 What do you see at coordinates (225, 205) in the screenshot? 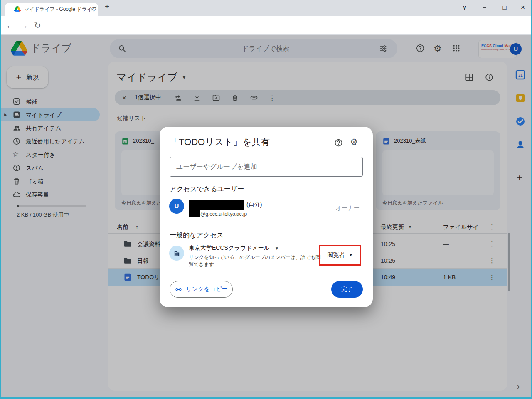
I see `owner-name-line: (自分)` at bounding box center [225, 205].